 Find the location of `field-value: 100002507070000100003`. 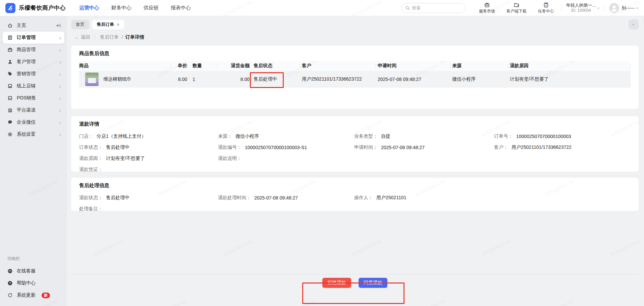

field-value: 100002507070000100003 is located at coordinates (544, 136).